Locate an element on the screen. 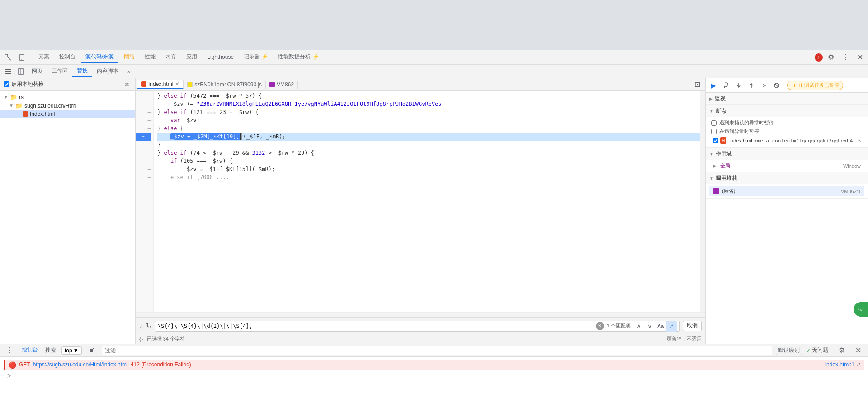 The image size is (868, 398). console-filter-input is located at coordinates (437, 351).